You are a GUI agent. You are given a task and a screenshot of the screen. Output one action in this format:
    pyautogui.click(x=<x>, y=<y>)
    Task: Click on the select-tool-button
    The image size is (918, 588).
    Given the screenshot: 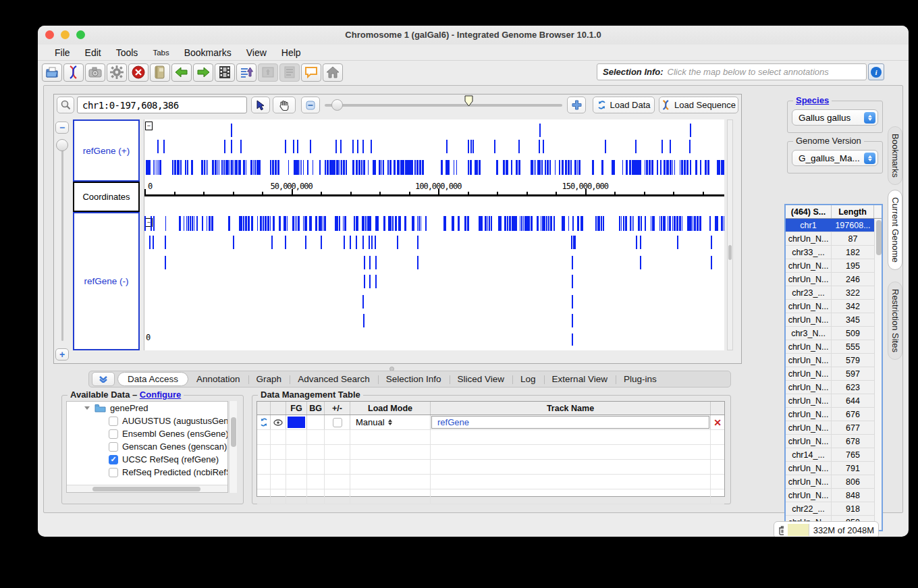 What is the action you would take?
    pyautogui.click(x=261, y=105)
    